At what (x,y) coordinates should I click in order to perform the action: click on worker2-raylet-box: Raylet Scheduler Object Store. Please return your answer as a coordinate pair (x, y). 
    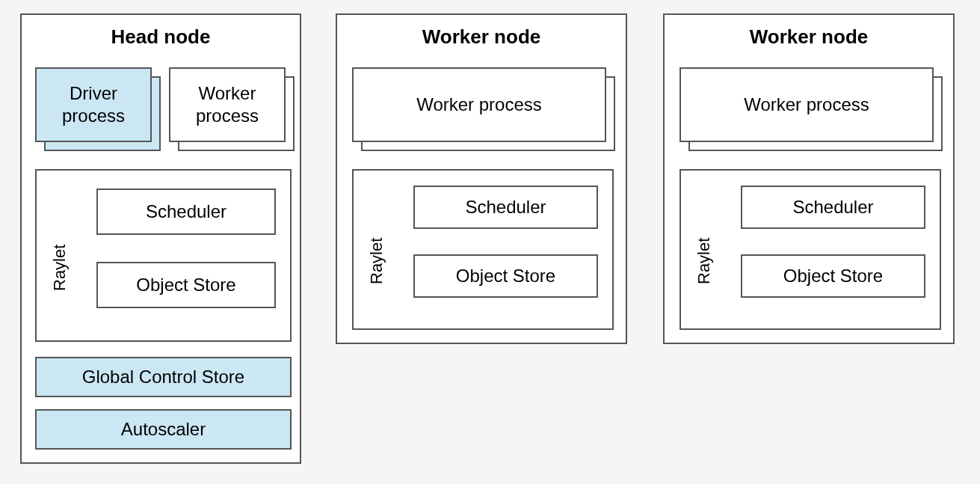
    Looking at the image, I should click on (810, 250).